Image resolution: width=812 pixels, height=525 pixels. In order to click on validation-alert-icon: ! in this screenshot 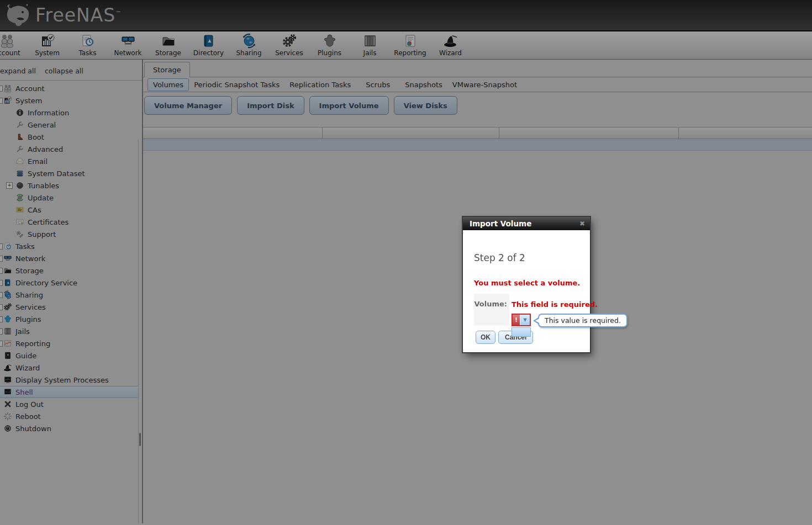, I will do `click(516, 320)`.